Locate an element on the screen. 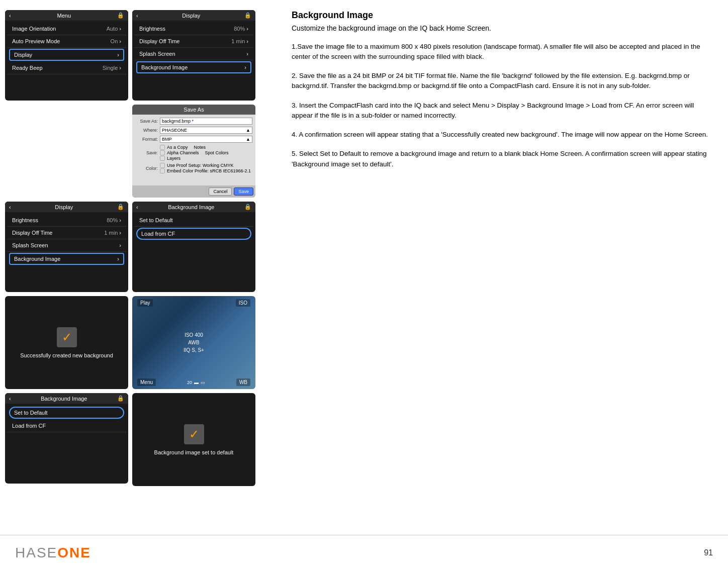  card-icon: ▭ is located at coordinates (203, 383).